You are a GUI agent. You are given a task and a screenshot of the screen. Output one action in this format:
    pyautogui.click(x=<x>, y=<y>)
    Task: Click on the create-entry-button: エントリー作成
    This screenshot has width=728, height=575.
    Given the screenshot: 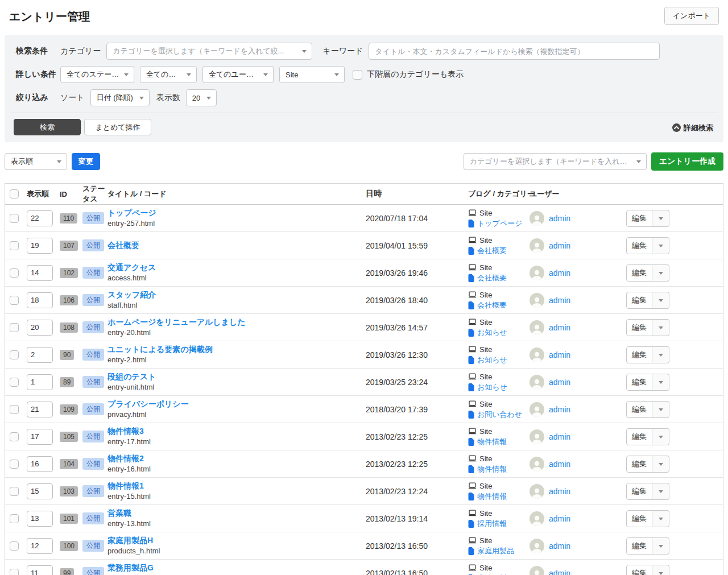 What is the action you would take?
    pyautogui.click(x=687, y=162)
    